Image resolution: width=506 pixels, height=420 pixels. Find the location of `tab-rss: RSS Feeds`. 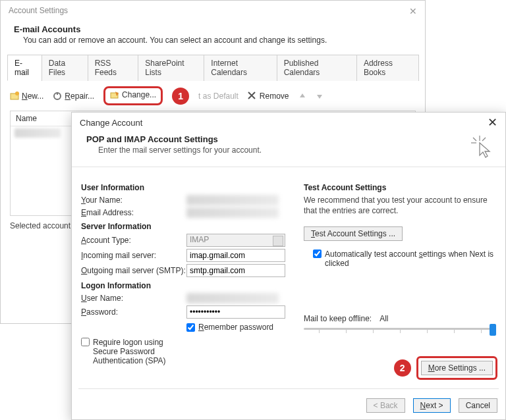

tab-rss: RSS Feeds is located at coordinates (113, 68).